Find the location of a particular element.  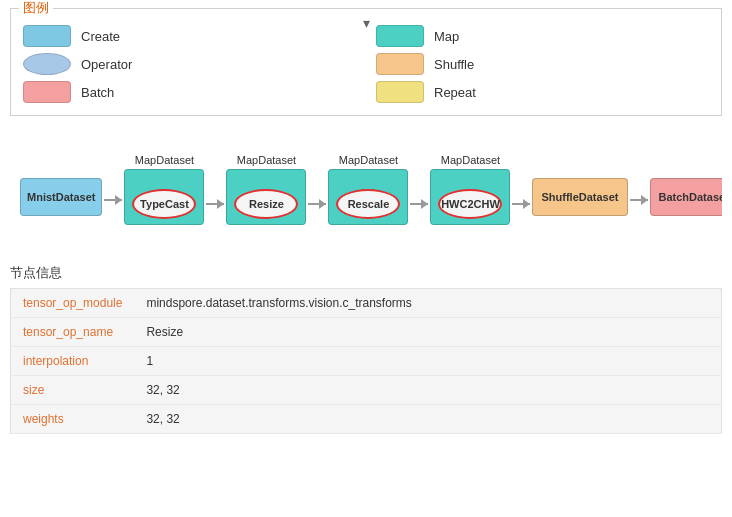

legend-item-operator: Operator is located at coordinates (190, 64).